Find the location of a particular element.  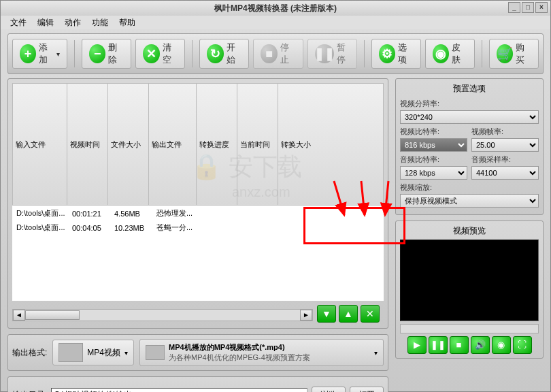

stop-icon: ■ is located at coordinates (269, 54).